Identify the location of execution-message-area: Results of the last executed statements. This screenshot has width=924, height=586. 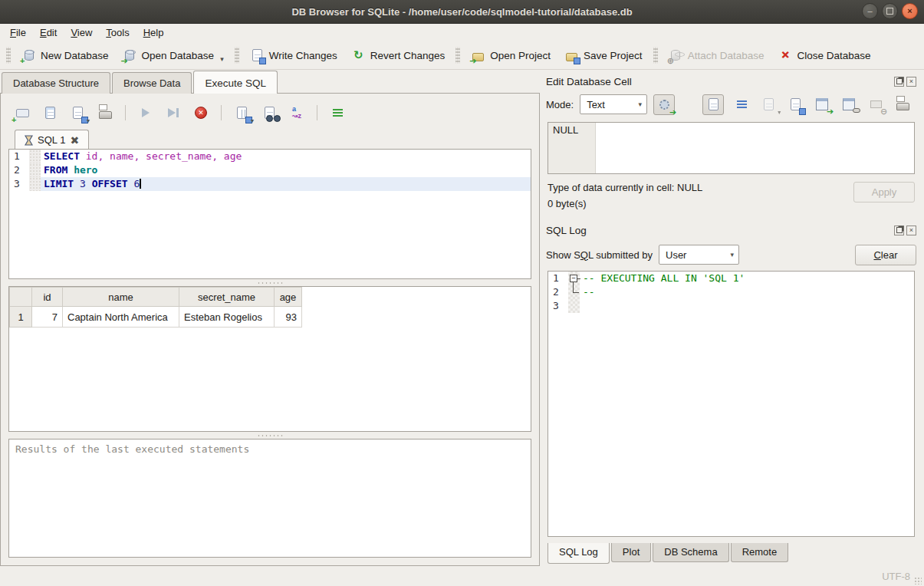
(270, 499).